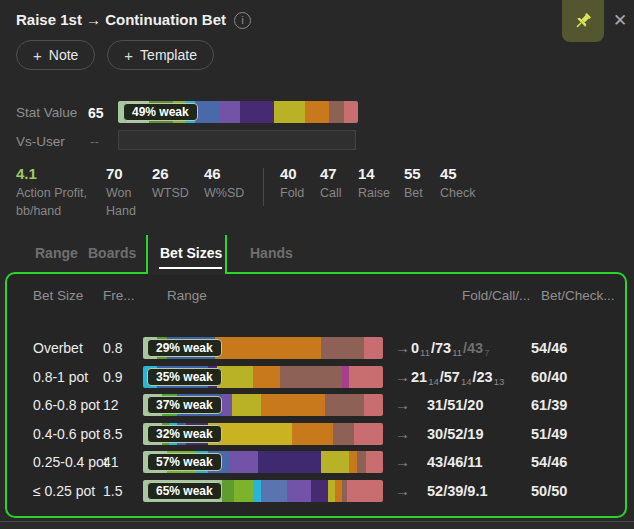 Image resolution: width=634 pixels, height=529 pixels. Describe the element at coordinates (111, 405) in the screenshot. I see `freq-cell: 12` at that location.